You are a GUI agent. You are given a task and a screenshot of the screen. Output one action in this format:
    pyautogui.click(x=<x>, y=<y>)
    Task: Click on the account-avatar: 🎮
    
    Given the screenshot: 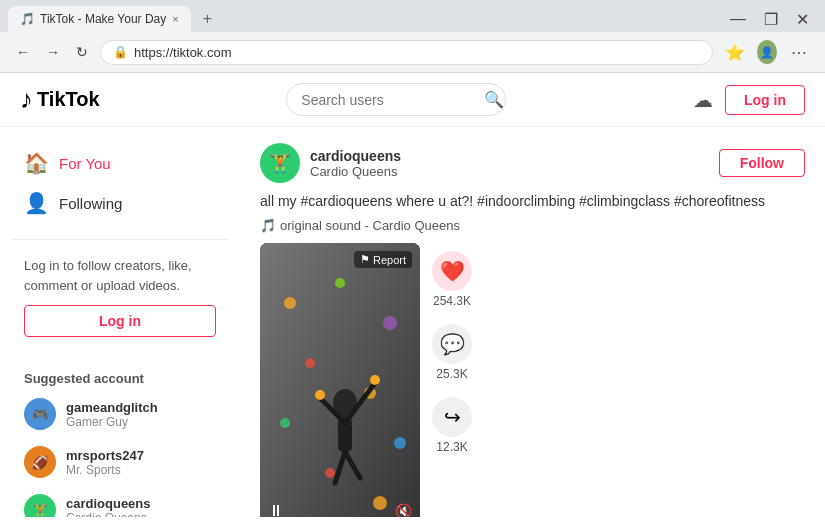 What is the action you would take?
    pyautogui.click(x=40, y=414)
    